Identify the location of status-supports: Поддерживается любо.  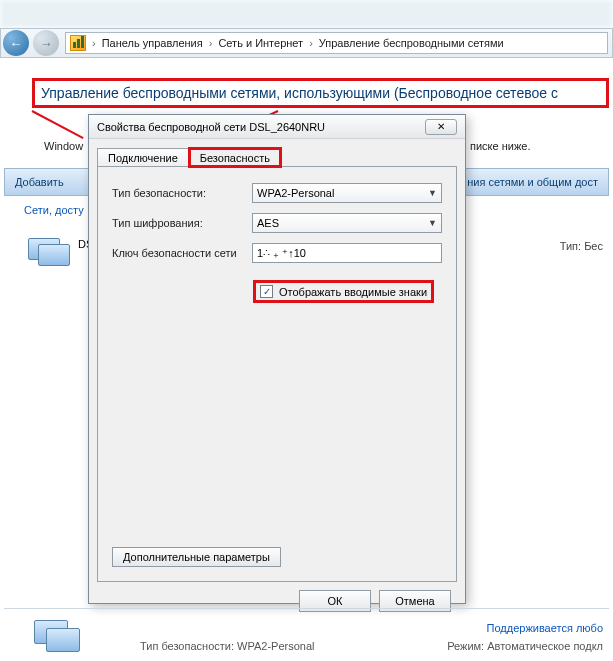
(545, 628).